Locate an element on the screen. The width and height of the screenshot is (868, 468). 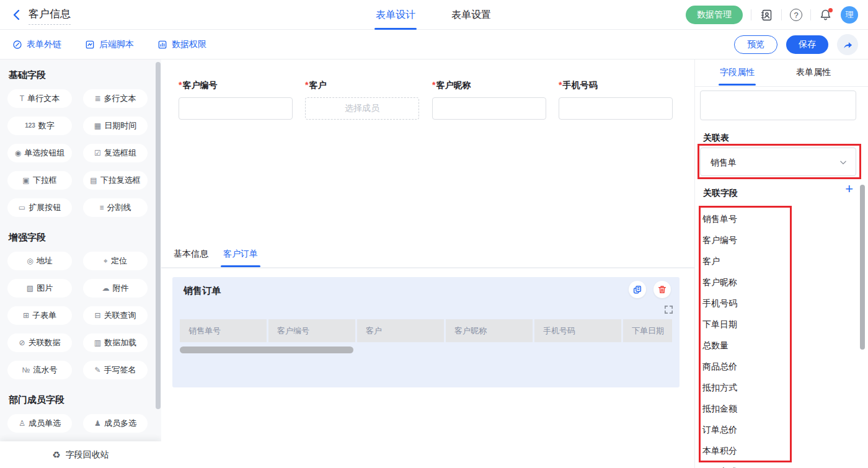
field-phone-number: *手机号码 is located at coordinates (616, 100).